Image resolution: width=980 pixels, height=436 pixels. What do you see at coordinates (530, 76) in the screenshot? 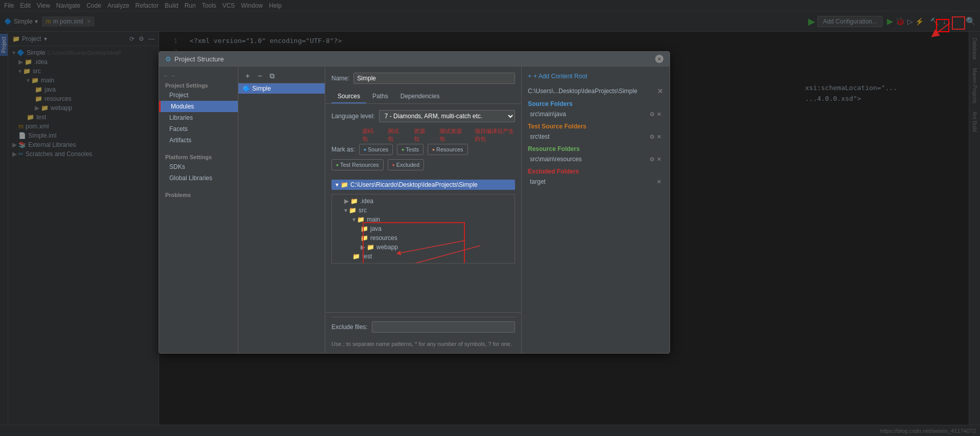
I see `plus-icon: +` at bounding box center [530, 76].